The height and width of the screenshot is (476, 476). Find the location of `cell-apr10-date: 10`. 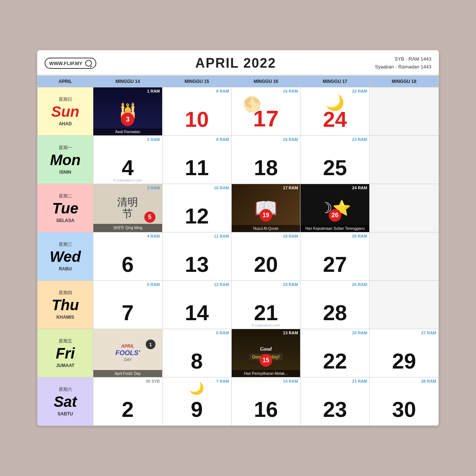

cell-apr10-date: 10 is located at coordinates (197, 119).